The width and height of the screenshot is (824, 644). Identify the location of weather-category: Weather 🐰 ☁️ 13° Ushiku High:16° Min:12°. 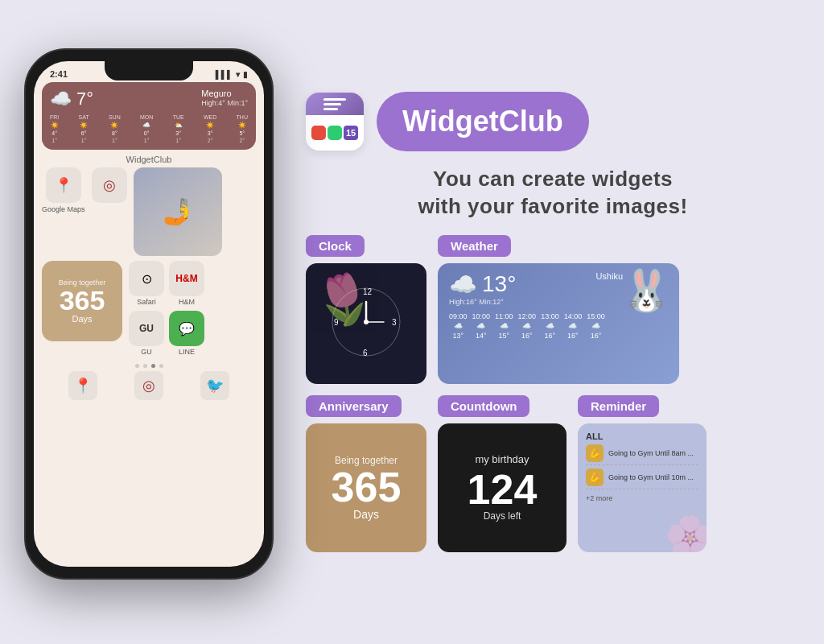
(558, 309).